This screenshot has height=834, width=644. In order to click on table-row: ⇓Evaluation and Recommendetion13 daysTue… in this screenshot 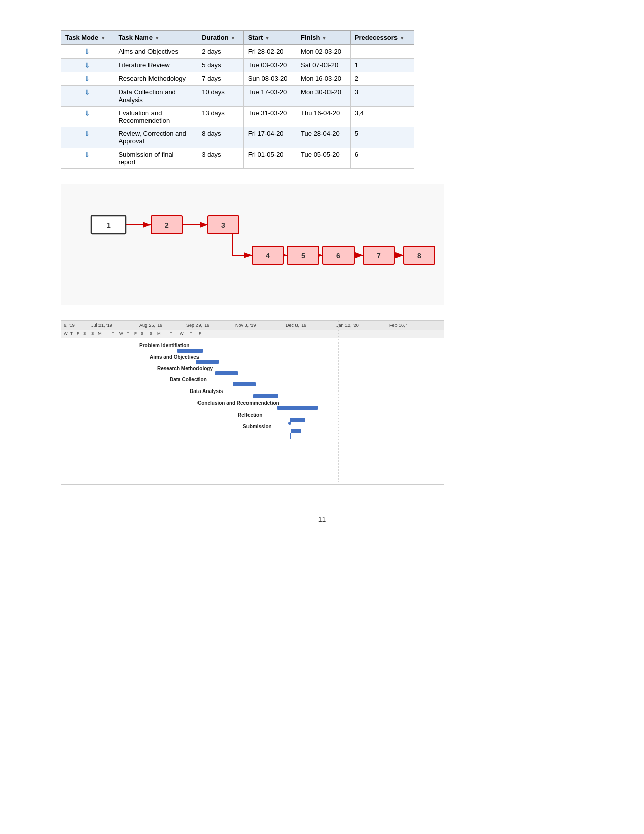, I will do `click(237, 117)`.